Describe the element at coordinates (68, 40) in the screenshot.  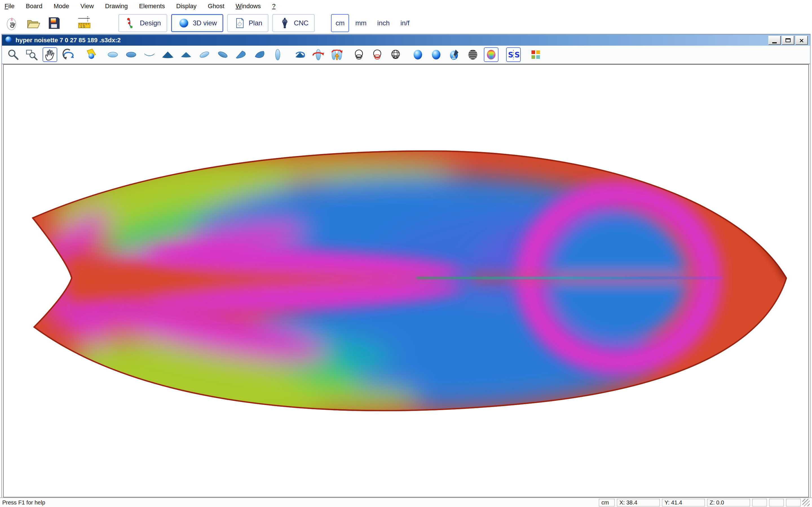
I see `window-title: hyper noisette 7 0 27 85 189 .s3dx:2` at that location.